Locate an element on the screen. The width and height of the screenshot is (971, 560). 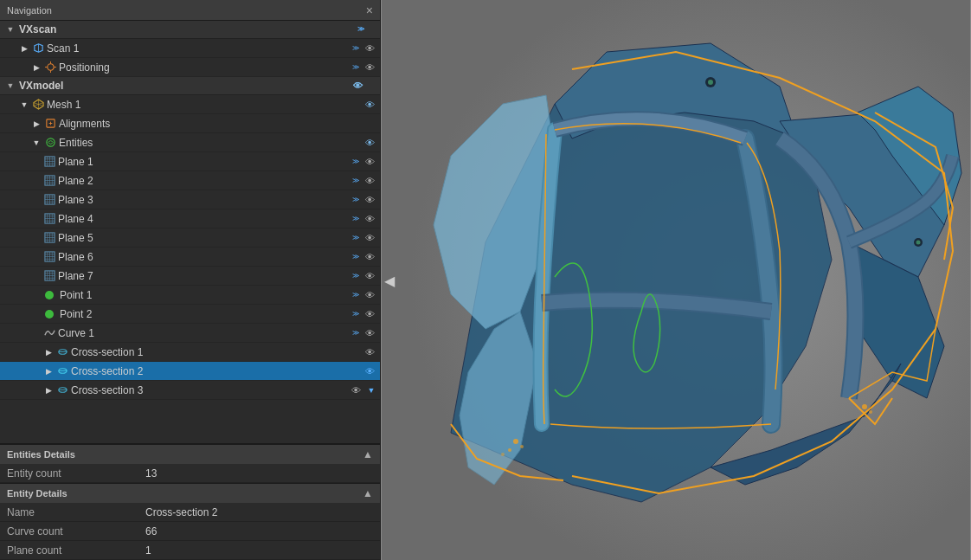
plane7-eye-icon: 👁 is located at coordinates (370, 276).